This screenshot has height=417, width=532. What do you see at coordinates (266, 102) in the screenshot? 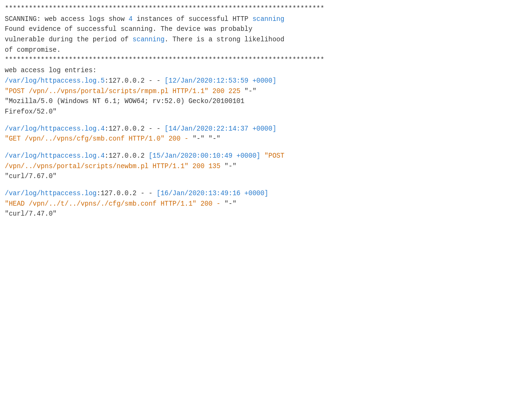
I see `terminal-line-log-entry1-ua: "Mozilla/5.0 (Windows NT 6.1; WOW64; rv:…` at bounding box center [266, 102].